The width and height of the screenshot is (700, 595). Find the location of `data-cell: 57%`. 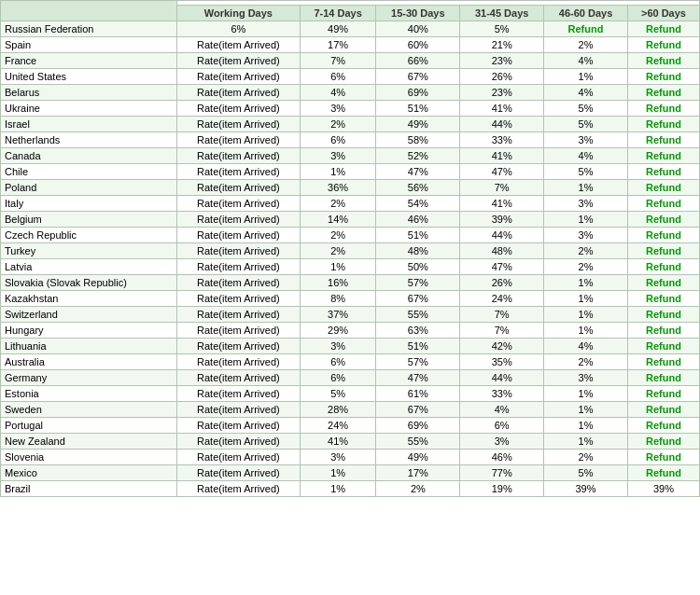

data-cell: 57% is located at coordinates (418, 284).